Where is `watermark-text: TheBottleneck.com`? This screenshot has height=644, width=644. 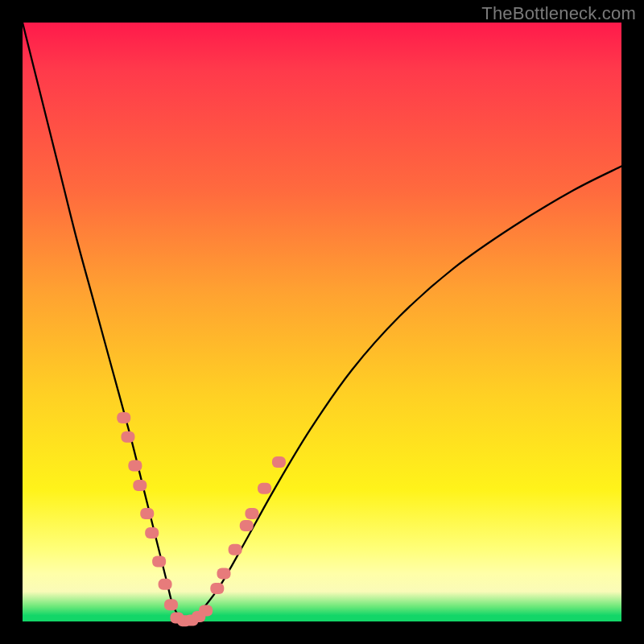
watermark-text: TheBottleneck.com is located at coordinates (559, 14).